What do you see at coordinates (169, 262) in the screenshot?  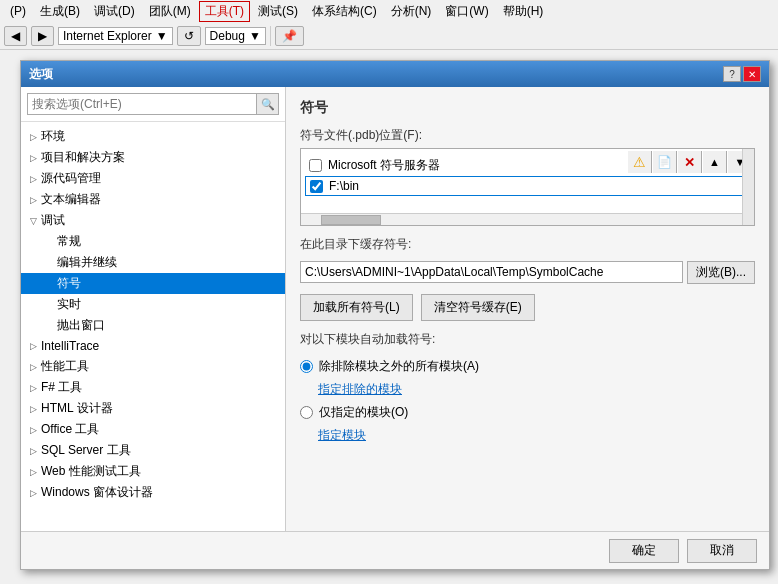 I see `tree-label: 编辑并继续` at bounding box center [169, 262].